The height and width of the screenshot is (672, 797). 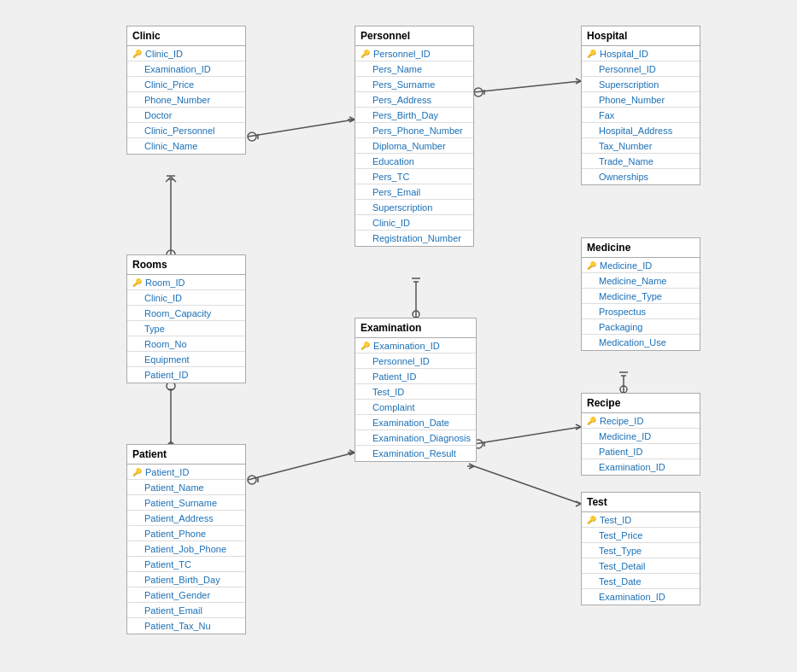 What do you see at coordinates (414, 192) in the screenshot?
I see `table-row: Pers_Email` at bounding box center [414, 192].